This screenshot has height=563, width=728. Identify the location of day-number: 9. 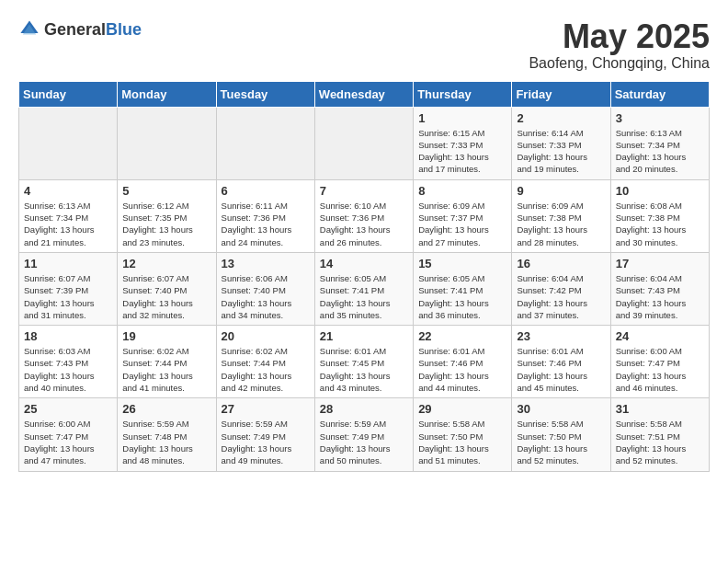
(561, 191).